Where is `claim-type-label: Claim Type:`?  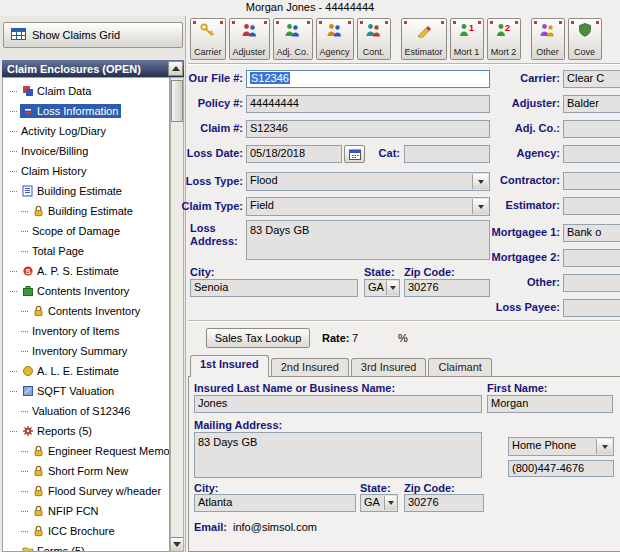
claim-type-label: Claim Type: is located at coordinates (202, 206).